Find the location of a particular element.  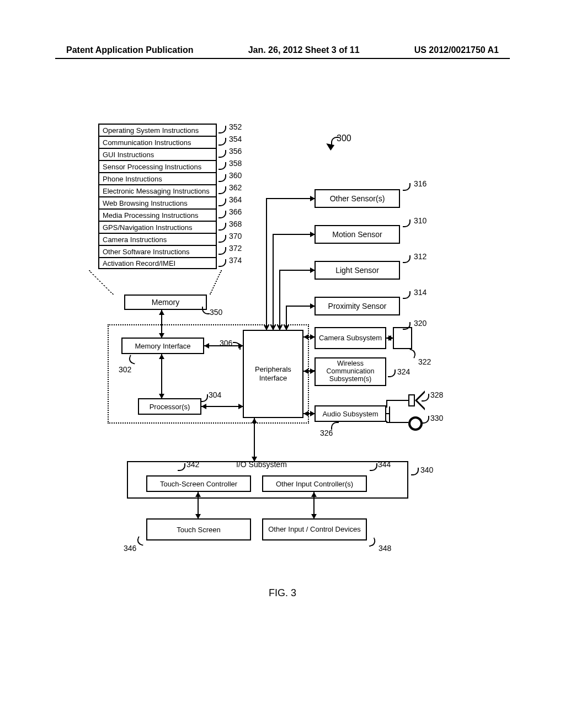

io-subsystem-label: I/O Subsystem is located at coordinates (262, 464).